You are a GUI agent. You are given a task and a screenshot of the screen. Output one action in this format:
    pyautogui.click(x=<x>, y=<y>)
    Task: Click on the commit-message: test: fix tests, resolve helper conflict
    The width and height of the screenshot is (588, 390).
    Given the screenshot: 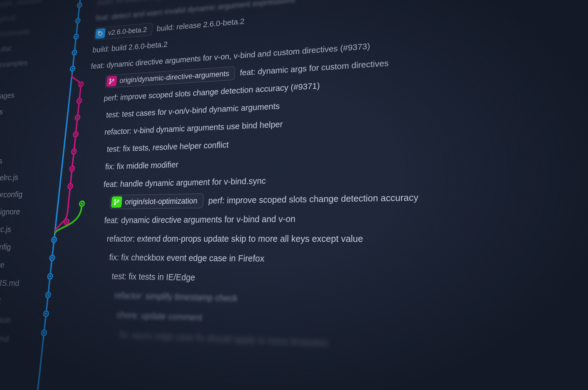 What is the action you would take?
    pyautogui.click(x=168, y=147)
    